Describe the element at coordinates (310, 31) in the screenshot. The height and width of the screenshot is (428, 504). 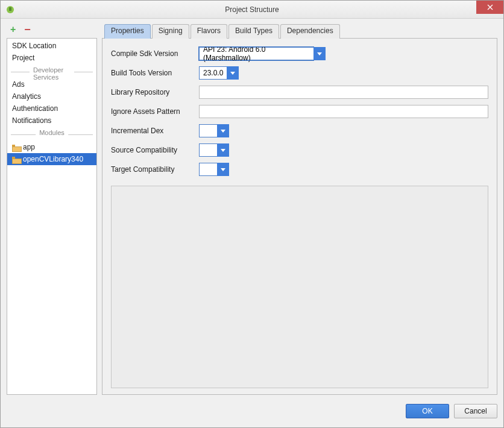
I see `tab-dependencies: Dependencies` at that location.